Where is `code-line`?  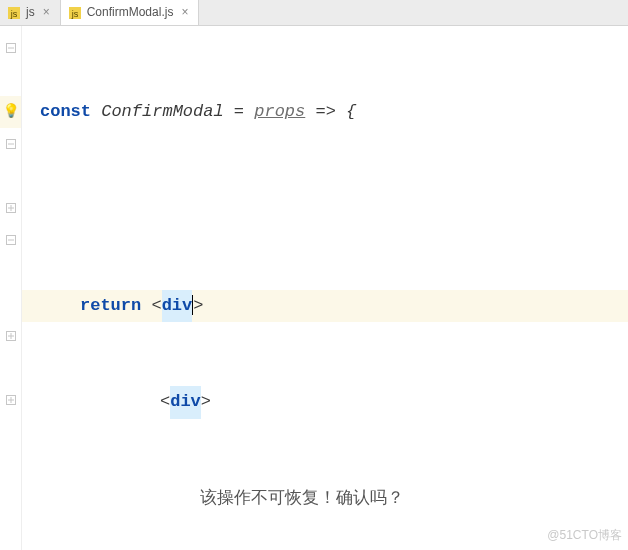
code-line is located at coordinates (325, 209).